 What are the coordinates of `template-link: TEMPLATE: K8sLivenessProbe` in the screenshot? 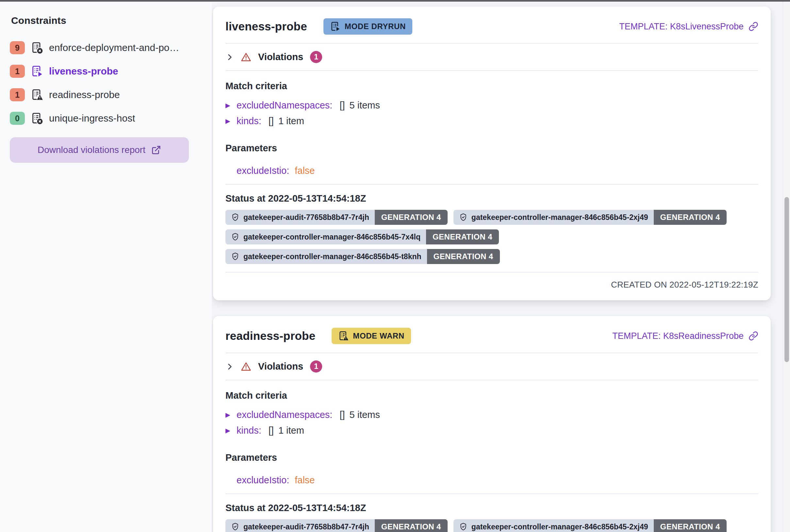 It's located at (689, 26).